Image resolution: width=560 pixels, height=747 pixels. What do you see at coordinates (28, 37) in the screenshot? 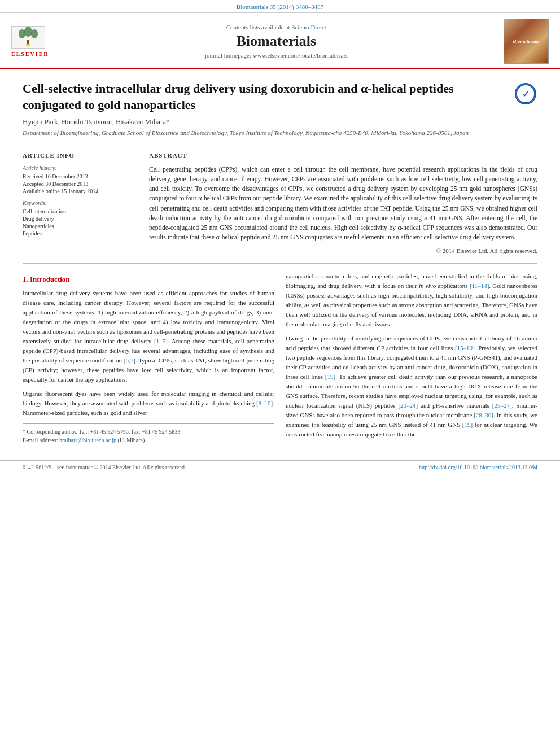
I see `elsevier-logo-svg` at bounding box center [28, 37].